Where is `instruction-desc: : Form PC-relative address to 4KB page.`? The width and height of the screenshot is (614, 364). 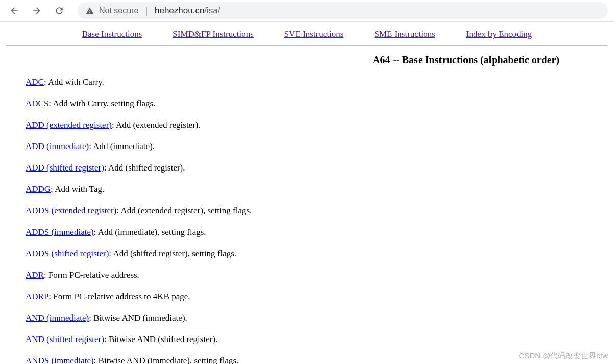
instruction-desc: : Form PC-relative address to 4KB page. is located at coordinates (119, 296).